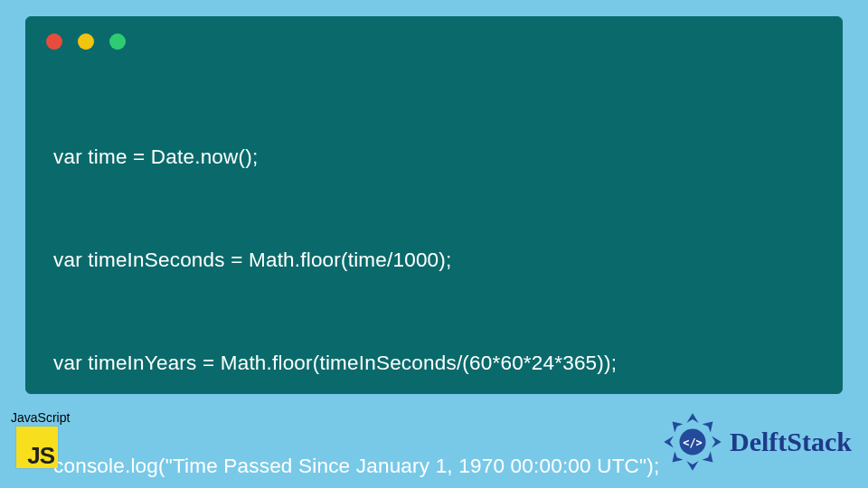  What do you see at coordinates (790, 442) in the screenshot?
I see `brand-name: DelftStack` at bounding box center [790, 442].